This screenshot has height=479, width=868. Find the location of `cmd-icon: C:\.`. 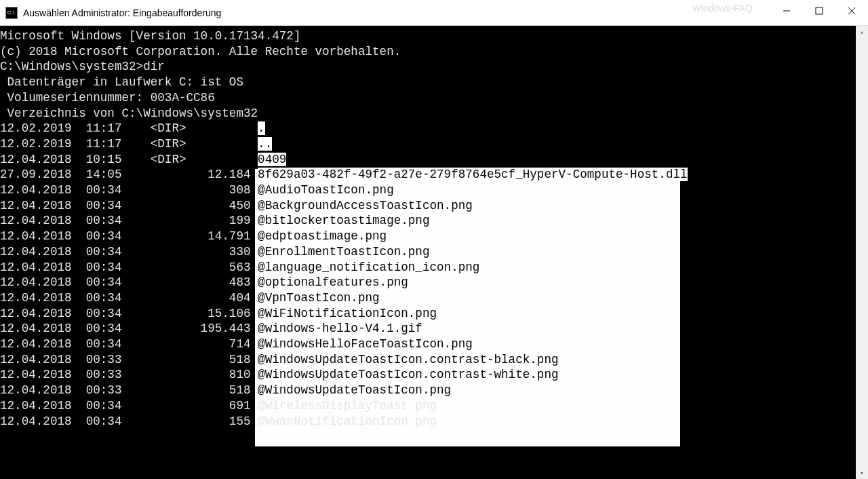

cmd-icon: C:\. is located at coordinates (12, 13).